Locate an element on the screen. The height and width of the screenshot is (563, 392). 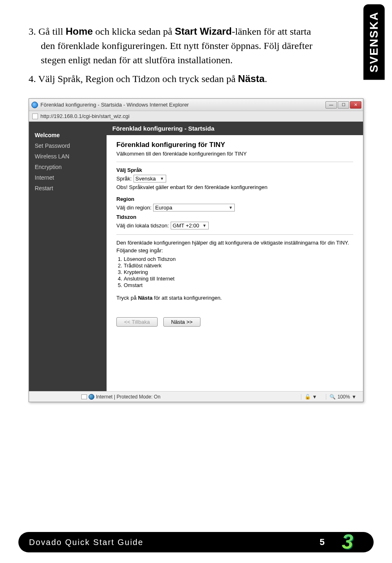
back-button: << Tillbaka is located at coordinates (137, 322).